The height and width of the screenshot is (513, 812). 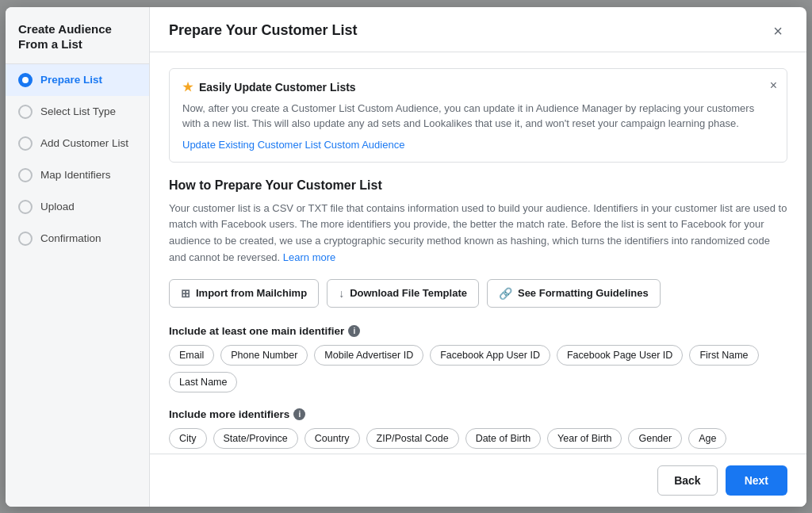 What do you see at coordinates (503, 438) in the screenshot?
I see `tag-date-of-birth: Date of Birth` at bounding box center [503, 438].